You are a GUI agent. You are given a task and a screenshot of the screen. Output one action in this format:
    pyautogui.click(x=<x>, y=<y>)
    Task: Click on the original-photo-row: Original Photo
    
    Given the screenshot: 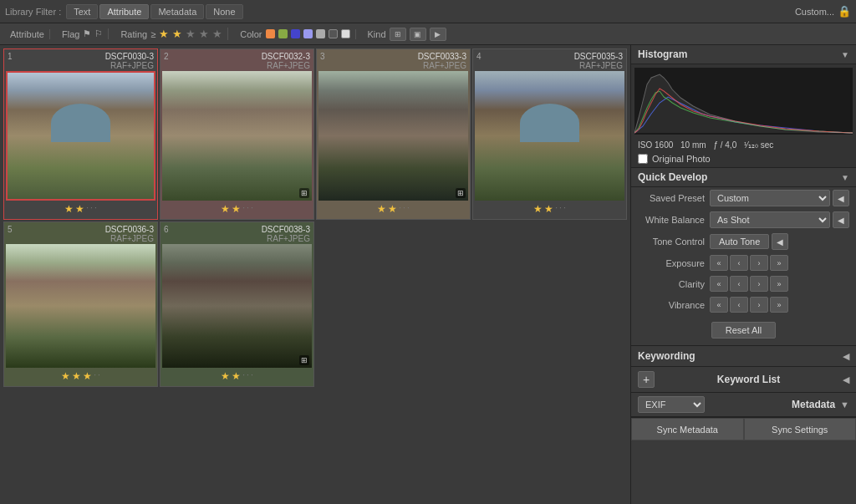 What is the action you would take?
    pyautogui.click(x=744, y=160)
    